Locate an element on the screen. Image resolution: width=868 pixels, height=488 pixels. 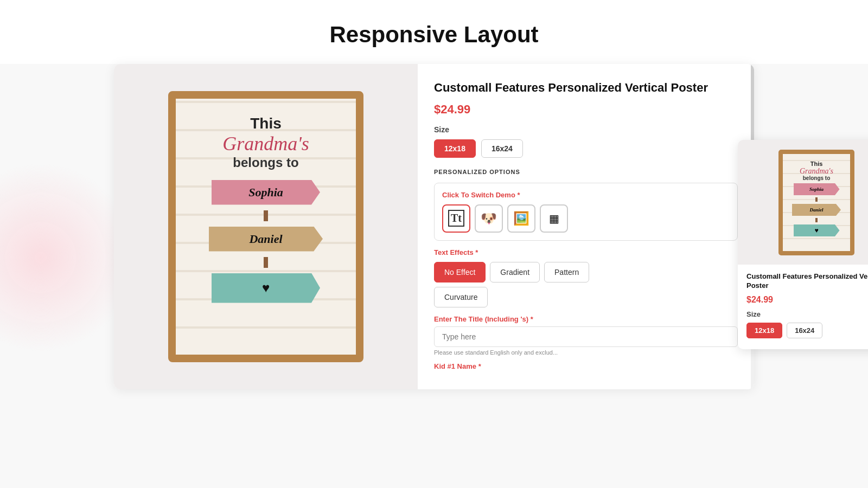
title-input-hint: Please use standard English only and exc… is located at coordinates (586, 352).